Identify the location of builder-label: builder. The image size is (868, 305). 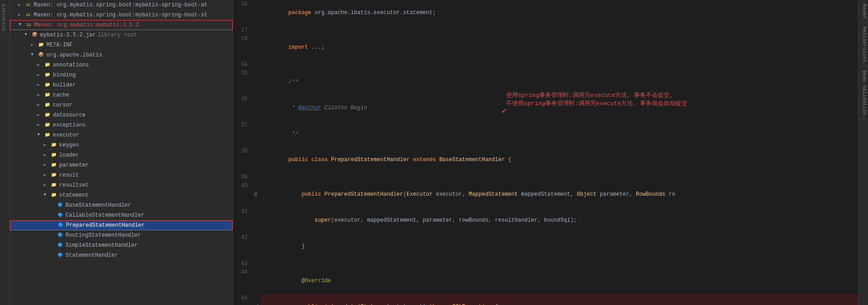
(64, 85).